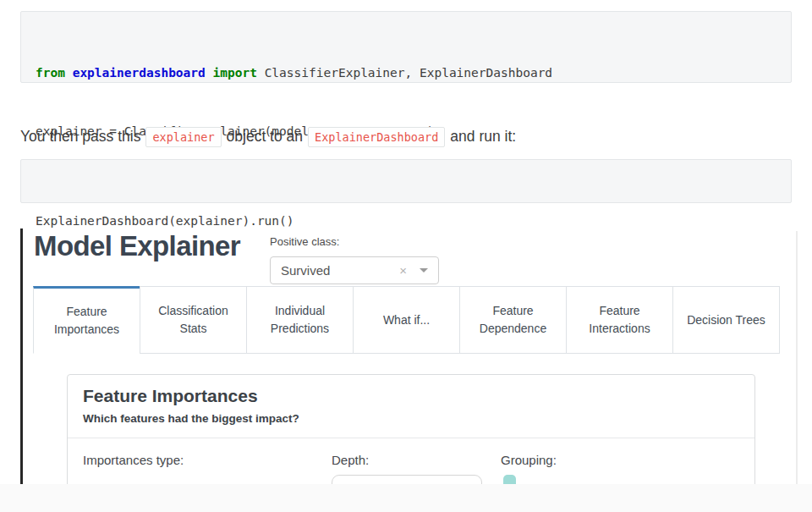 This screenshot has width=812, height=512. What do you see at coordinates (183, 137) in the screenshot?
I see `inline-code-explainer: explainer` at bounding box center [183, 137].